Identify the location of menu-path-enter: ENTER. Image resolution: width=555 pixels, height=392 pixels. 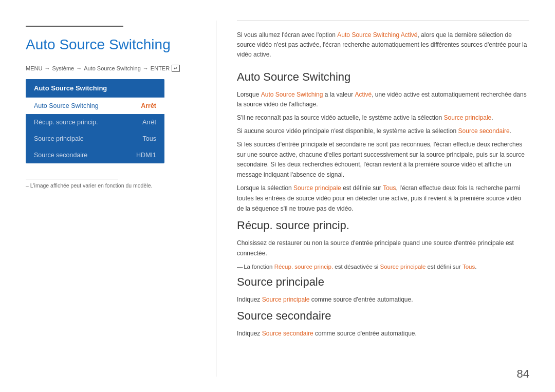
(160, 68).